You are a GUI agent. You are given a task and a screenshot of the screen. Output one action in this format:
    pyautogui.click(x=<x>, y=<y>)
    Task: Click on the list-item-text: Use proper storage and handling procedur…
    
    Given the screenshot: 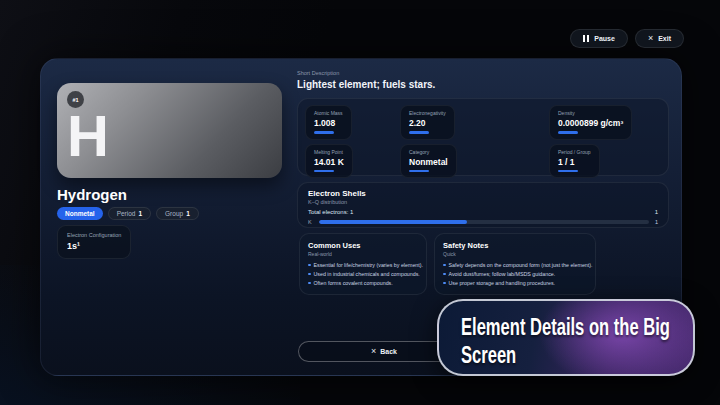 What is the action you would take?
    pyautogui.click(x=502, y=283)
    